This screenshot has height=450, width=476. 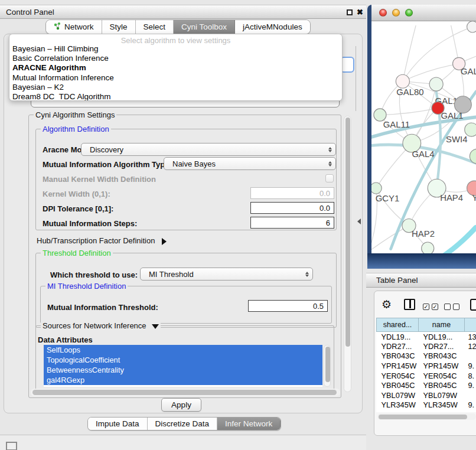 I want to click on select-all-checkboxes-icon: ✓✓, so click(x=432, y=306).